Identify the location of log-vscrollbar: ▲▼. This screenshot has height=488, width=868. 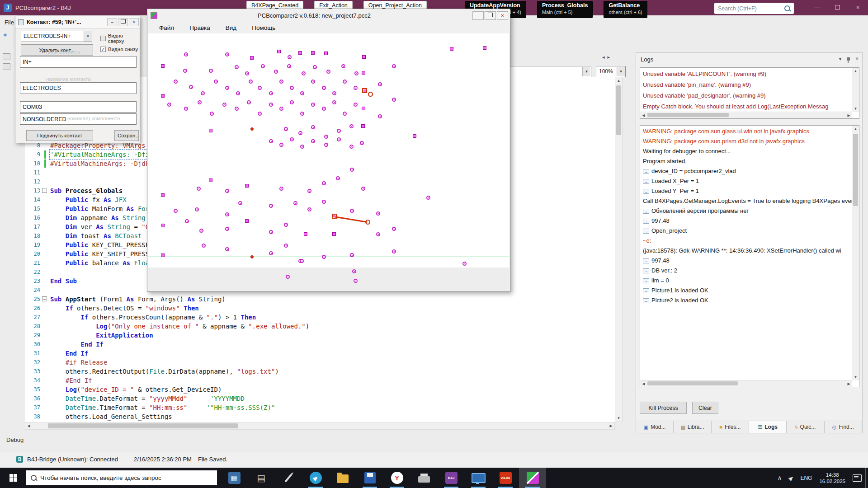
(855, 253).